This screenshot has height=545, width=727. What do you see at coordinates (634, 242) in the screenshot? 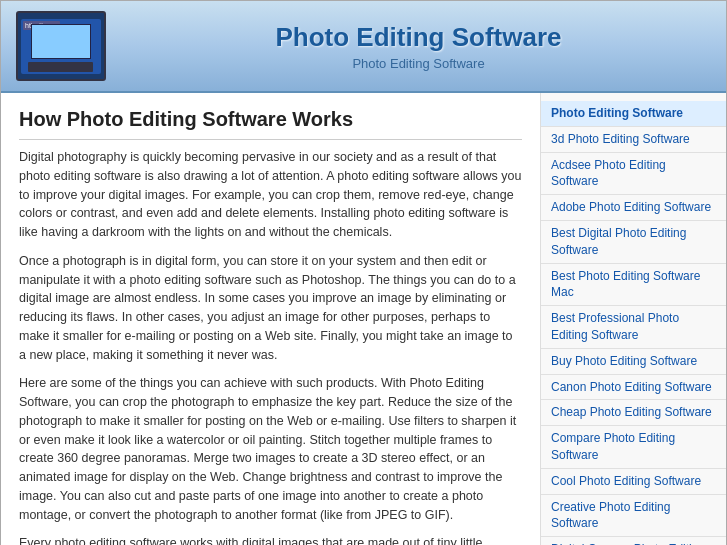
I see `sidebar-item-4: Best Digital Photo Editing Software` at bounding box center [634, 242].